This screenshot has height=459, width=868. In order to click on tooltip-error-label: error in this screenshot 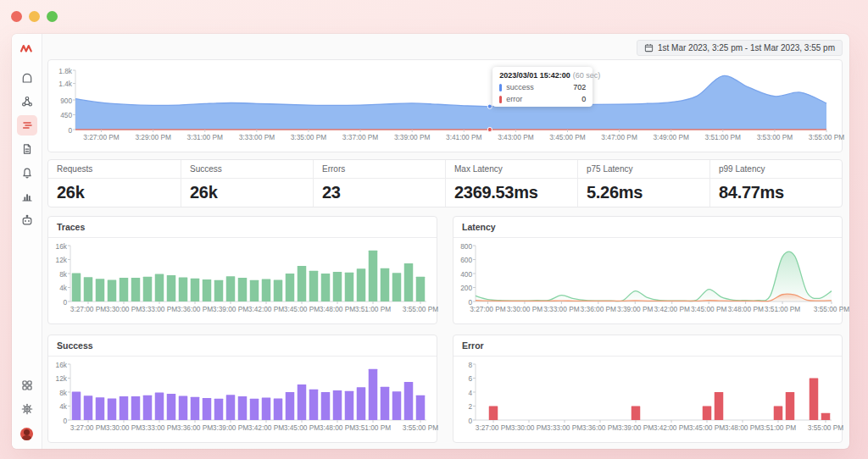, I will do `click(514, 99)`.